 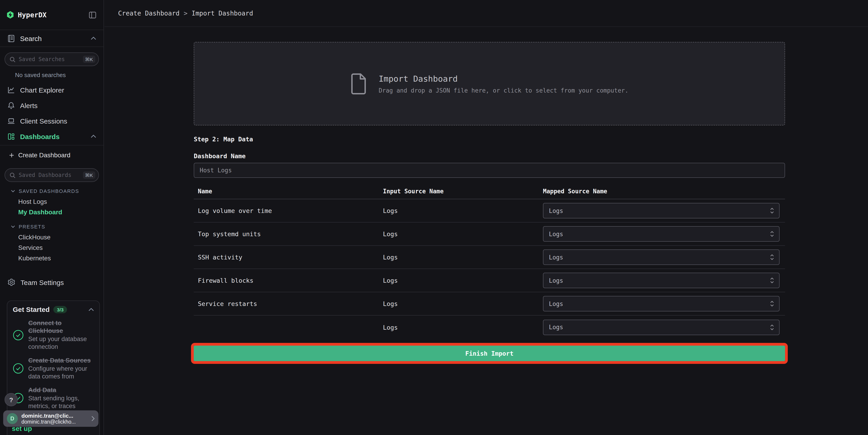 I want to click on help-button: ?, so click(x=11, y=400).